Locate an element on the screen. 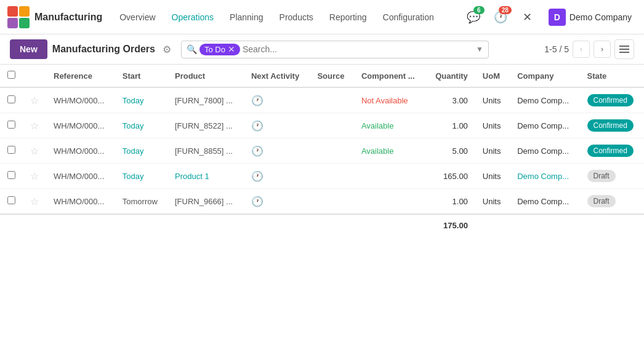 This screenshot has width=644, height=347. filter-chip-todo: To Do ✕ is located at coordinates (220, 49).